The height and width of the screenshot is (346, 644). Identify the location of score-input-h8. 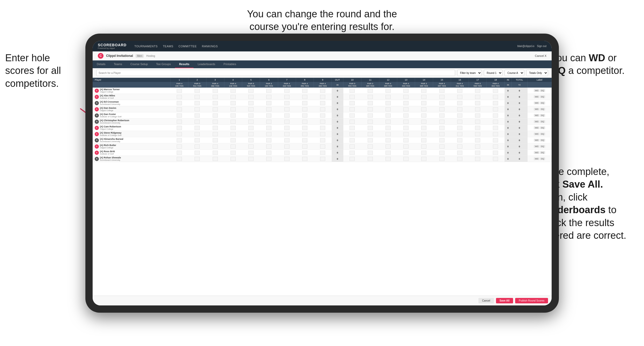
(305, 91).